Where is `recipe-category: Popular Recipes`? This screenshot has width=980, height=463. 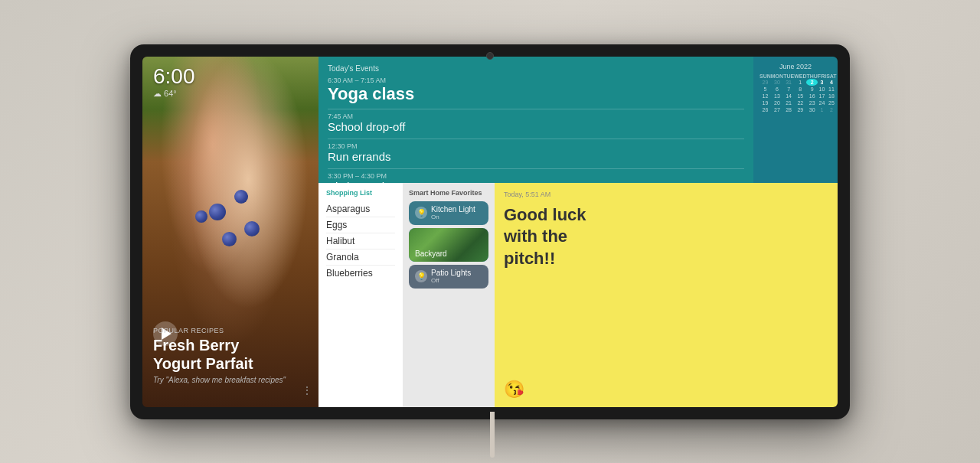
recipe-category: Popular Recipes is located at coordinates (230, 331).